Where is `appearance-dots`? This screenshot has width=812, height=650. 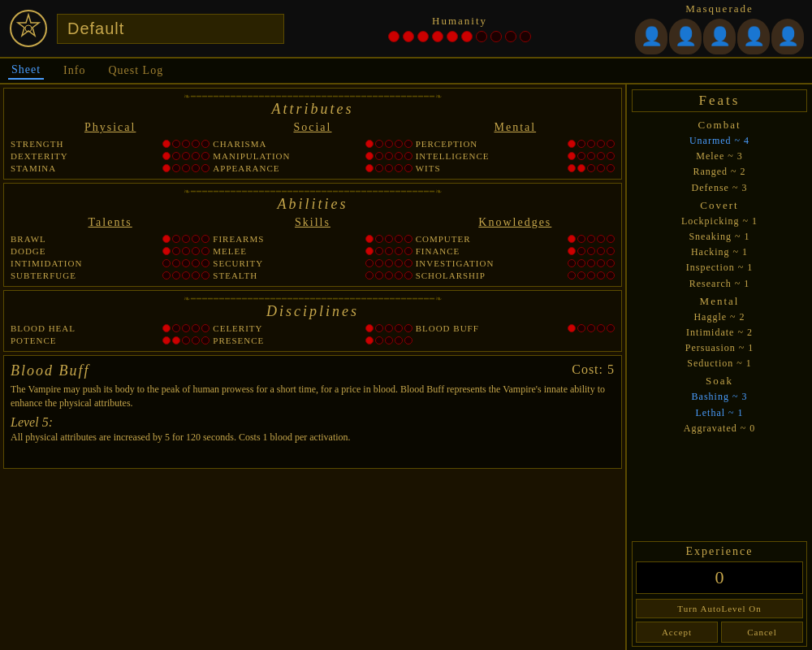
appearance-dots is located at coordinates (389, 168).